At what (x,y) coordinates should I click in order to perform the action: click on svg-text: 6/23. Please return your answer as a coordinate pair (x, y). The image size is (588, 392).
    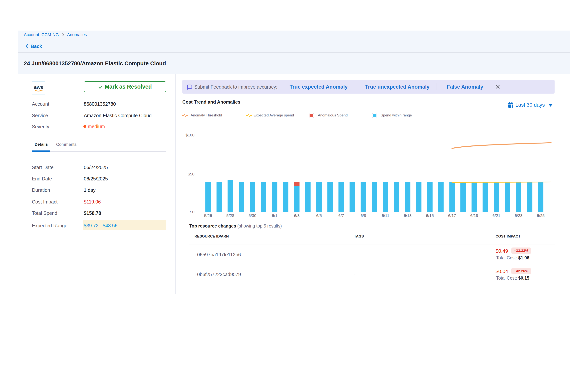
    Looking at the image, I should click on (518, 216).